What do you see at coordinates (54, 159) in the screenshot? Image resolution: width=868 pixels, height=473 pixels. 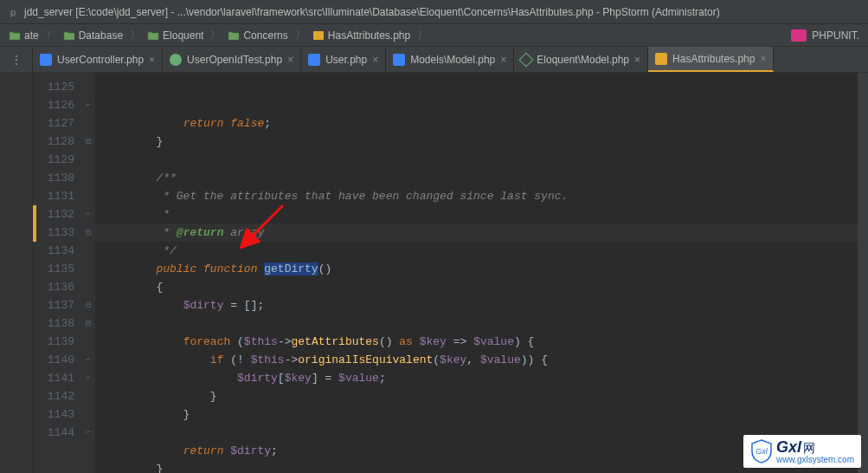 I see `line-number: 1129` at bounding box center [54, 159].